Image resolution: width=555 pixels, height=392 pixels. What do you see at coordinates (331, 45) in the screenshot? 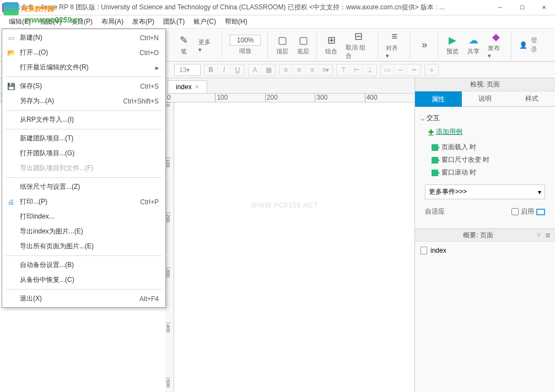
I see `group-button: ⊞组合` at bounding box center [331, 45].